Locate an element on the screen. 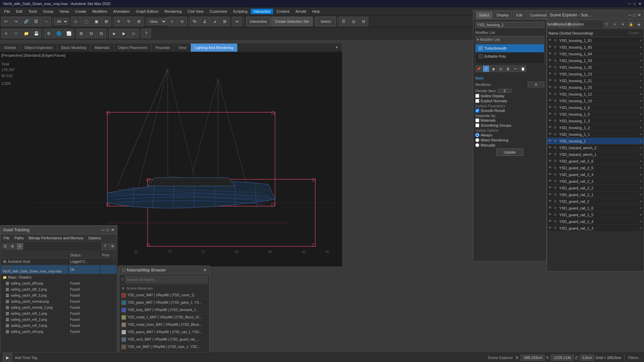 Image resolution: width=644 pixels, height=362 pixels. quick-render-btn: ▷ is located at coordinates (134, 34).